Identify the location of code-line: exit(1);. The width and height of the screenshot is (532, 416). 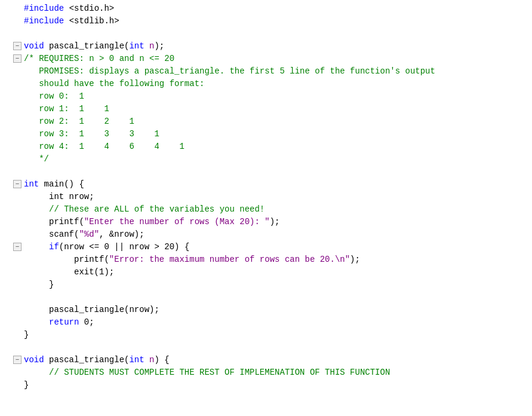
(272, 273).